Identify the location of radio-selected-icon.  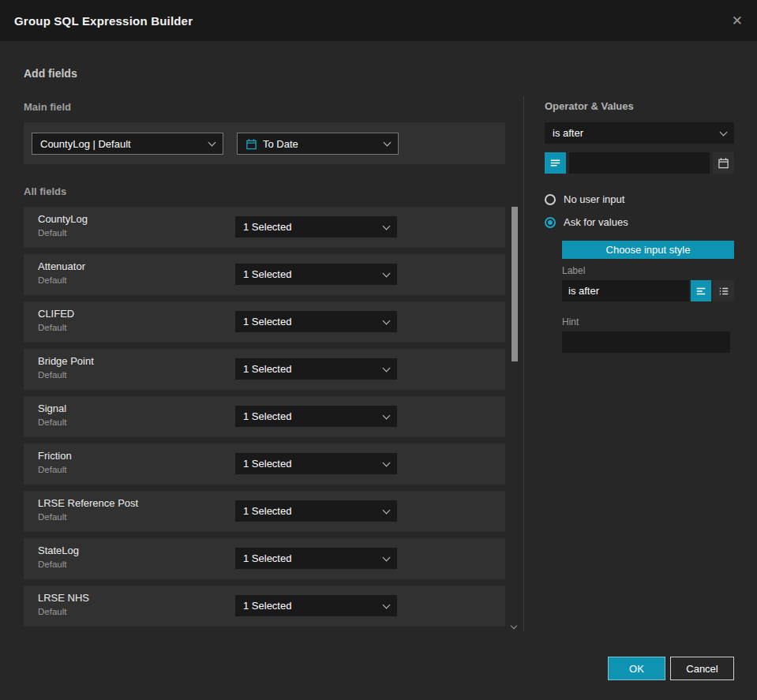
(550, 223).